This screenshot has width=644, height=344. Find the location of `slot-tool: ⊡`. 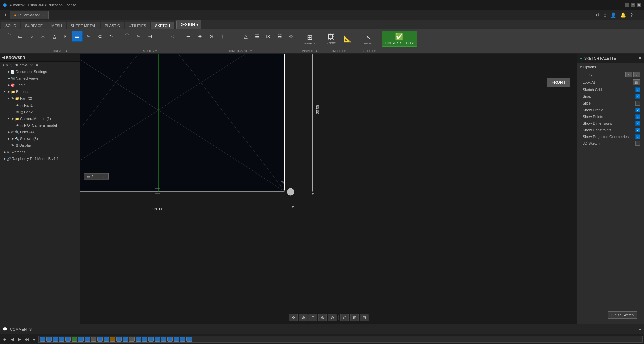

slot-tool: ⊡ is located at coordinates (66, 36).